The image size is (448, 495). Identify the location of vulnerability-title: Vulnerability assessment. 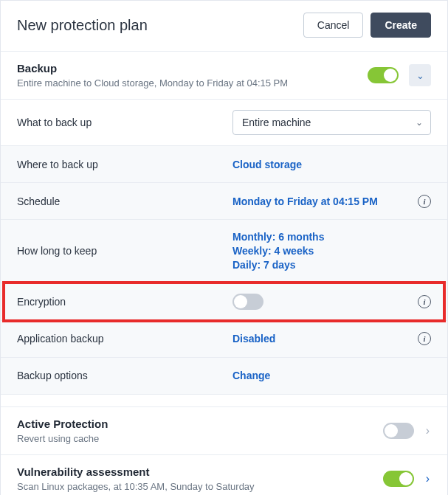
(200, 472).